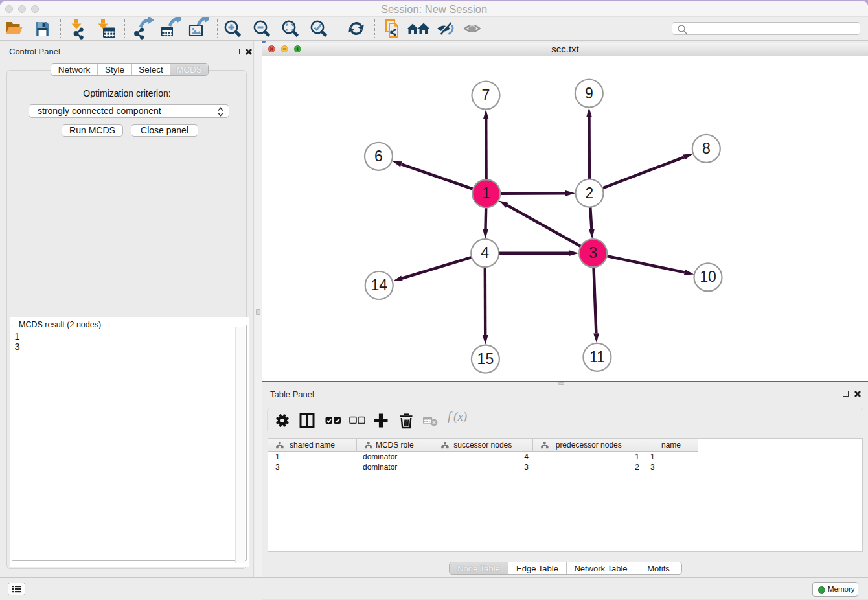 This screenshot has height=600, width=868. I want to click on svg-text: 15, so click(486, 358).